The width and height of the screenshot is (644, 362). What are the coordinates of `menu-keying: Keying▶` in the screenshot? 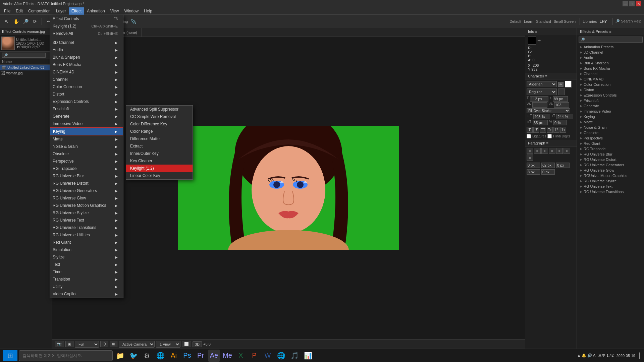 It's located at (87, 131).